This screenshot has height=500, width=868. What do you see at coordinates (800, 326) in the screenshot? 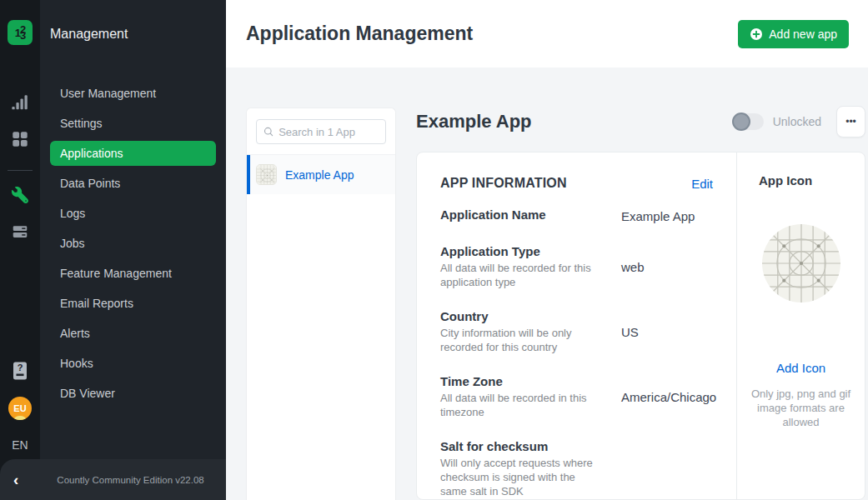
I see `app-icon-panel: App Icon Add Icon Only jpg, png and gif …` at bounding box center [800, 326].